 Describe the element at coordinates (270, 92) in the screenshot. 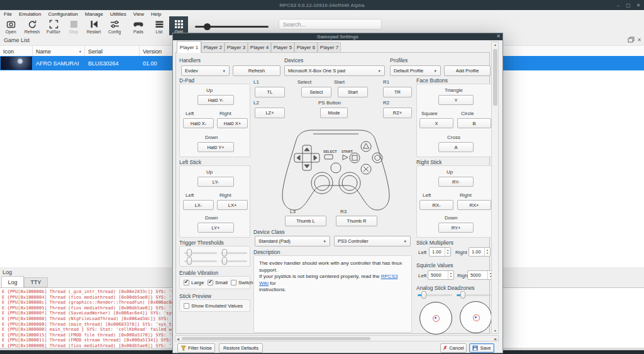

I see `l1-bind-button: TL` at that location.